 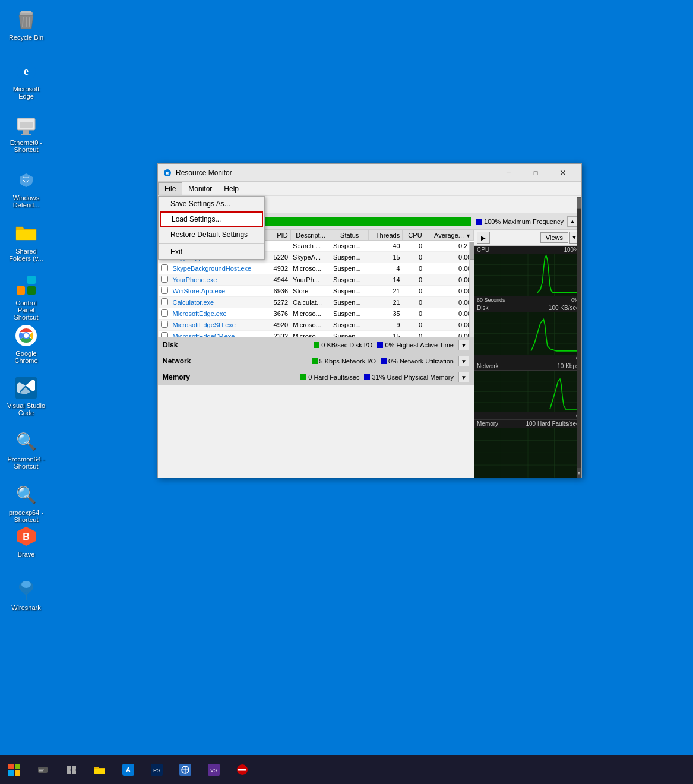 What do you see at coordinates (483, 238) in the screenshot?
I see `graph-play-btn: ▶` at bounding box center [483, 238].